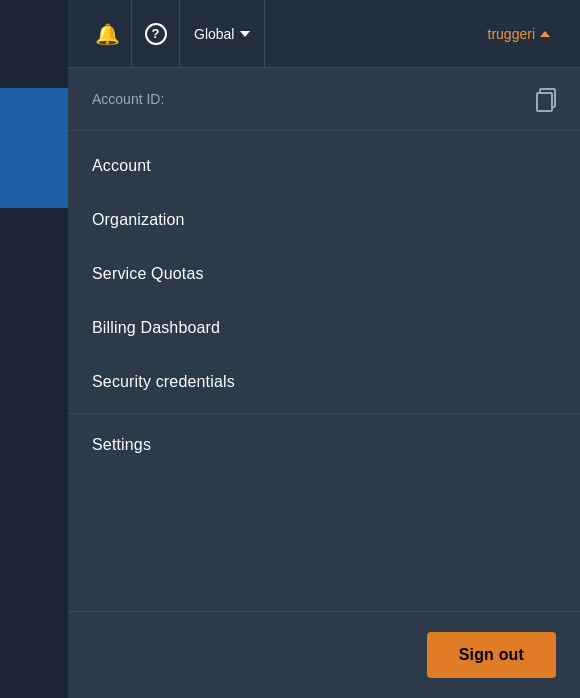 The height and width of the screenshot is (698, 580). What do you see at coordinates (156, 34) in the screenshot?
I see `help-icon: ?` at bounding box center [156, 34].